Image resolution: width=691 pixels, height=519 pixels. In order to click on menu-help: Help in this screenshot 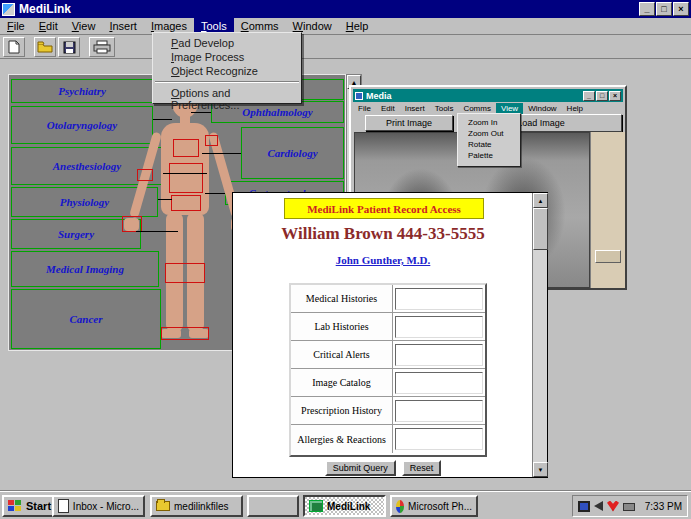, I will do `click(358, 26)`.